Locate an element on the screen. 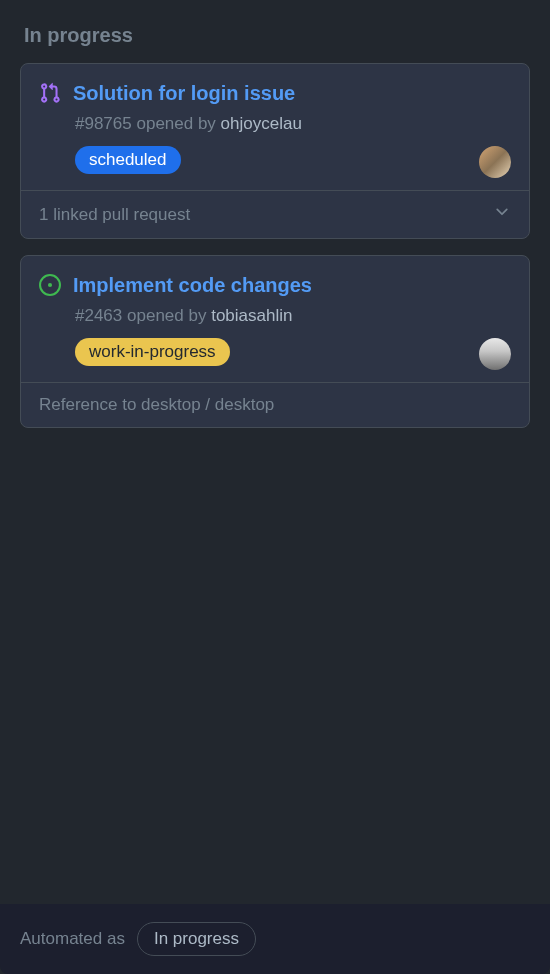  card-body: Solution for login issue #98765 opened b… is located at coordinates (275, 127).